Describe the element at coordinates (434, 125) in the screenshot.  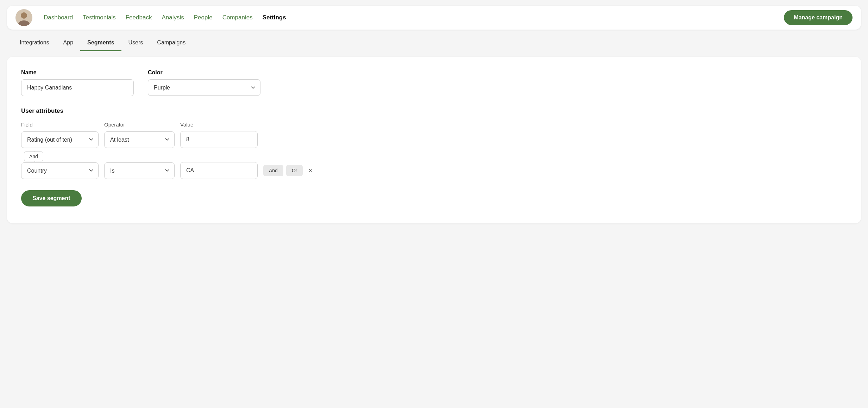
I see `attributes-headers: Field Operator Value` at that location.